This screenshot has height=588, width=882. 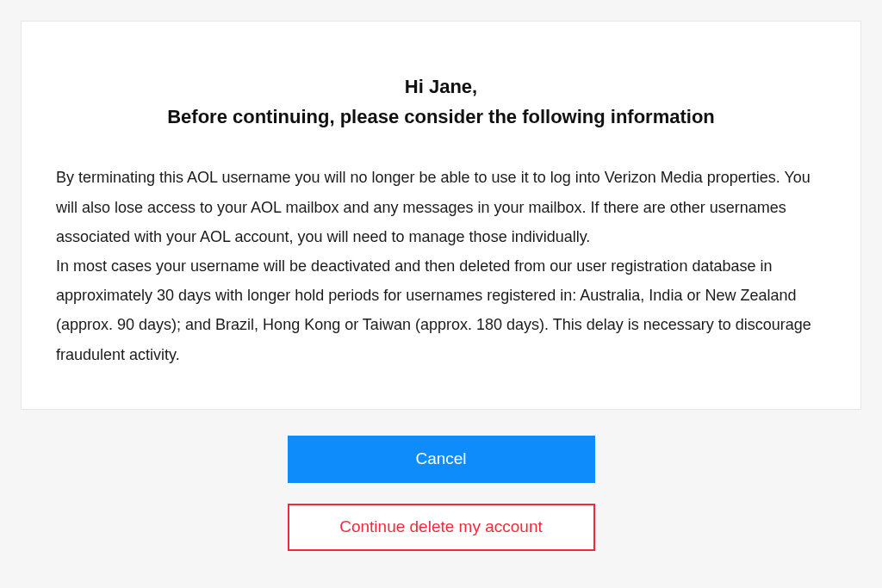 What do you see at coordinates (441, 527) in the screenshot?
I see `continue-delete-button: Continue delete my account` at bounding box center [441, 527].